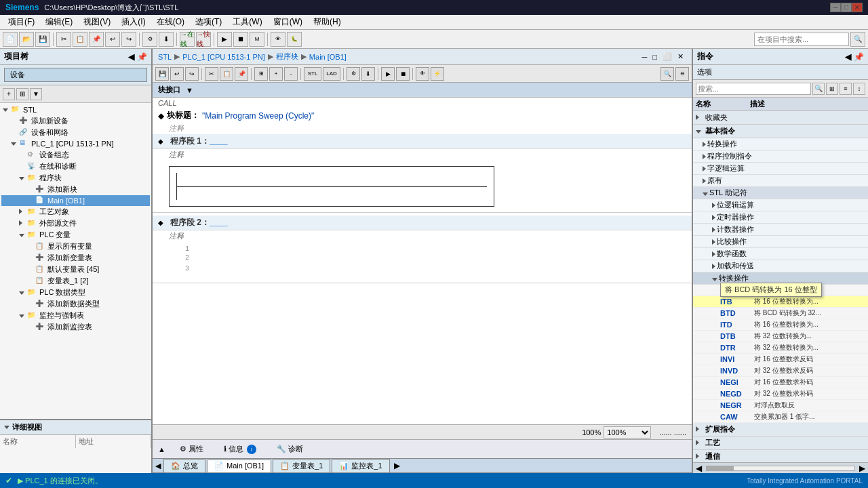 The height and width of the screenshot is (488, 868). I want to click on menu-view: 视图(V), so click(97, 22).